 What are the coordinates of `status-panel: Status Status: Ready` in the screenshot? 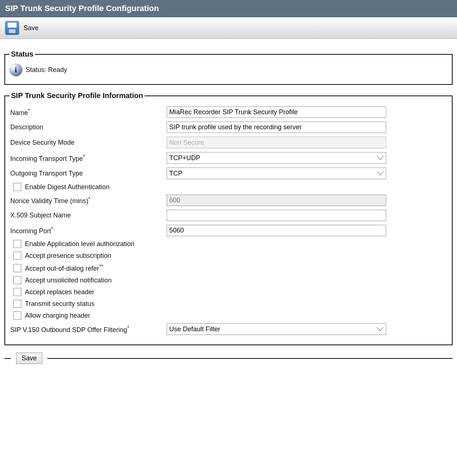 It's located at (228, 68).